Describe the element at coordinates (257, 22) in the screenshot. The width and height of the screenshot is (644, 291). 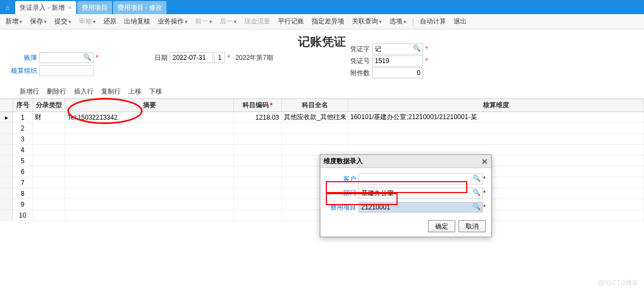
I see `tb-cash: 现金流量` at that location.